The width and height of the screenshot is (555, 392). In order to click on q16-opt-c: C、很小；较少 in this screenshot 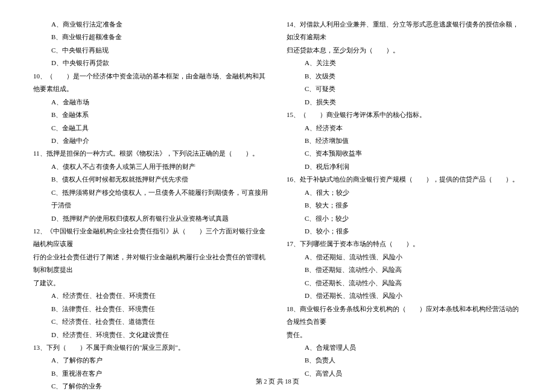, I will do `click(404, 218)`.